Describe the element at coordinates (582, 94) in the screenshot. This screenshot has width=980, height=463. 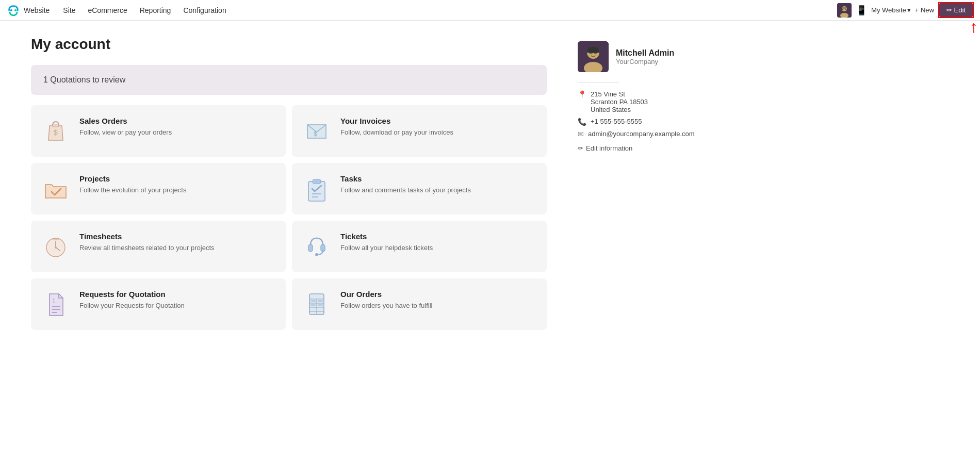
I see `location-icon: 📍` at that location.